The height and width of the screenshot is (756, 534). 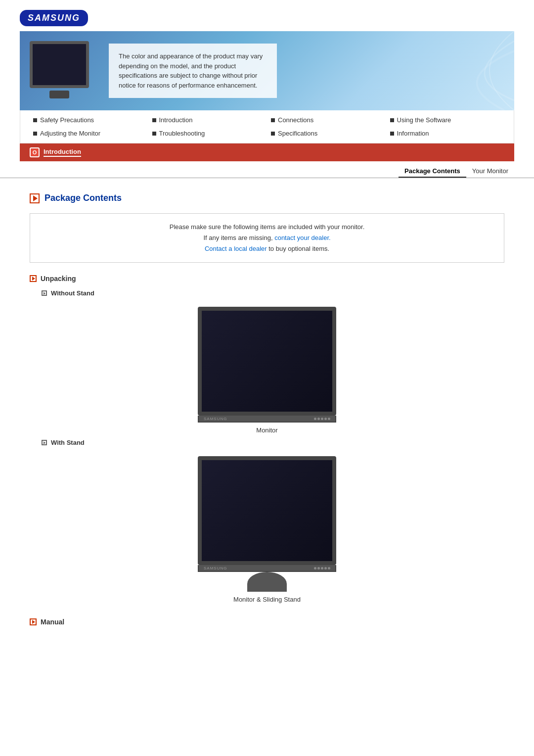 I want to click on breadcrumb-icon-text: O, so click(x=35, y=152).